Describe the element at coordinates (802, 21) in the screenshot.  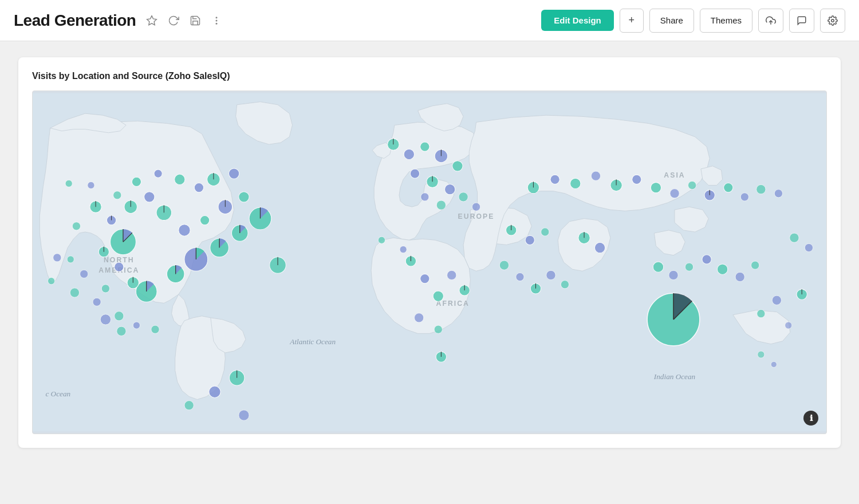
I see `comment-icon` at that location.